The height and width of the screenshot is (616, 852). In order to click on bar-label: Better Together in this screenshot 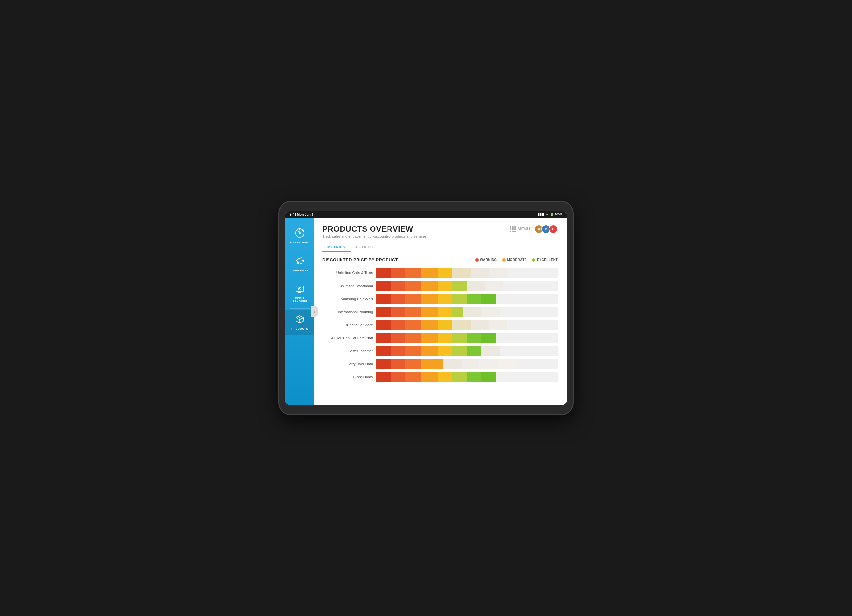, I will do `click(347, 351)`.